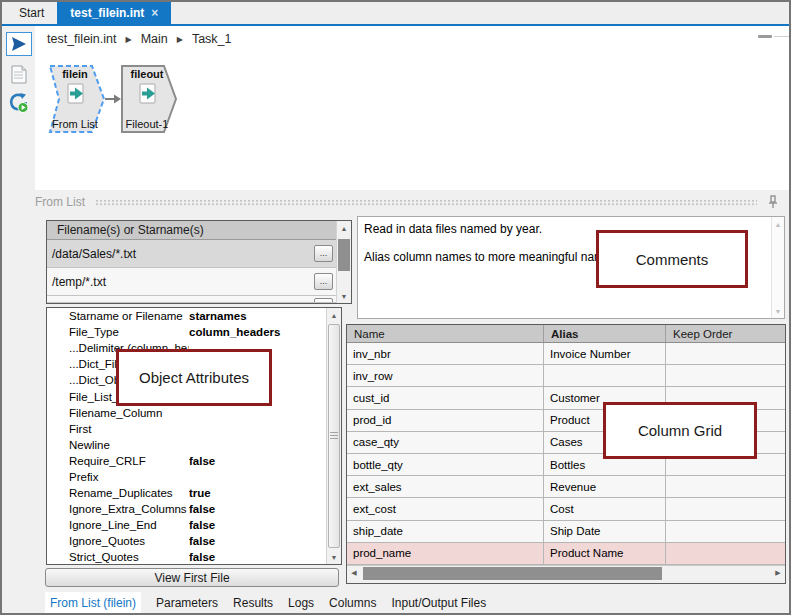 Image resolution: width=791 pixels, height=615 pixels. Describe the element at coordinates (19, 103) in the screenshot. I see `run-history-button` at that location.